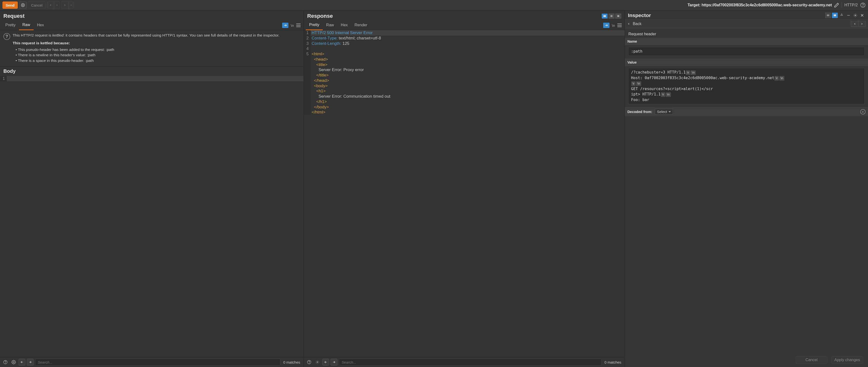  I want to click on protocol-label: HTTP/2, so click(851, 5).